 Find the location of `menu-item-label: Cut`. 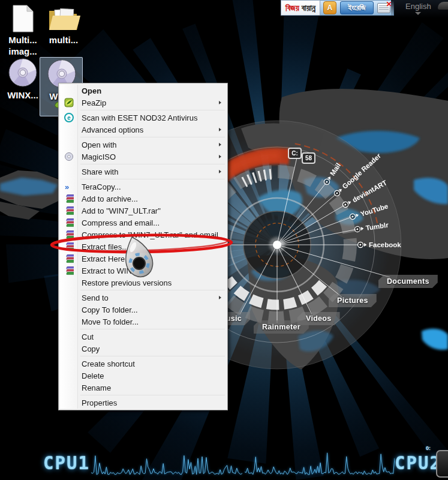

menu-item-label: Cut is located at coordinates (88, 337).